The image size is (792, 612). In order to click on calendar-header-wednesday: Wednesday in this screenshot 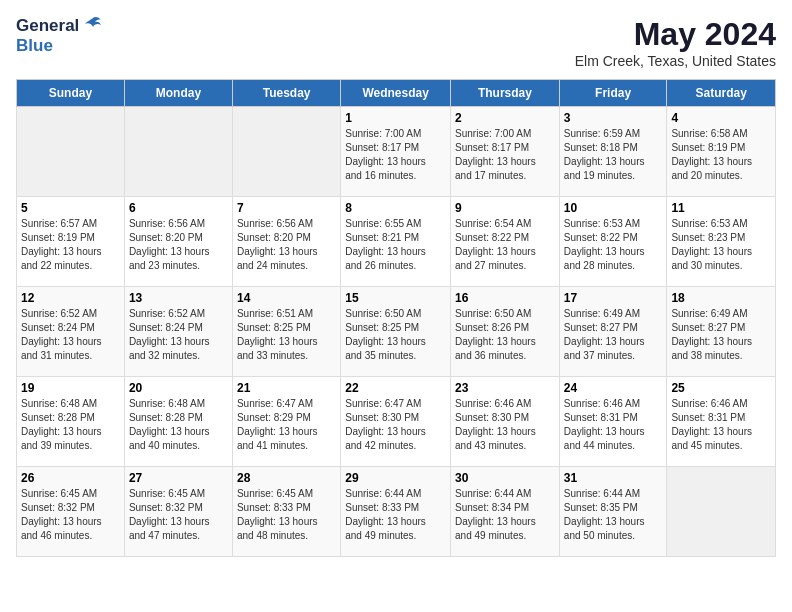, I will do `click(396, 94)`.